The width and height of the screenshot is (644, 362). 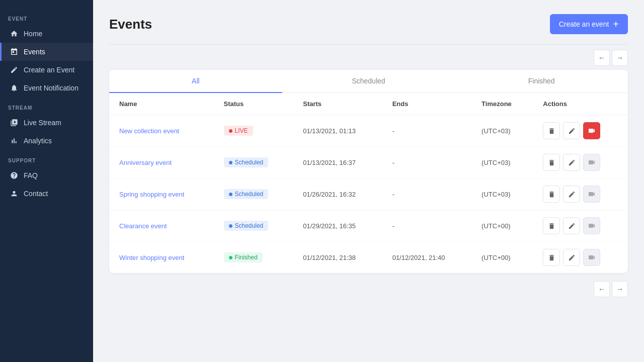 What do you see at coordinates (337, 194) in the screenshot?
I see `event-starts-cell: 01/26/2021, 16:32` at bounding box center [337, 194].